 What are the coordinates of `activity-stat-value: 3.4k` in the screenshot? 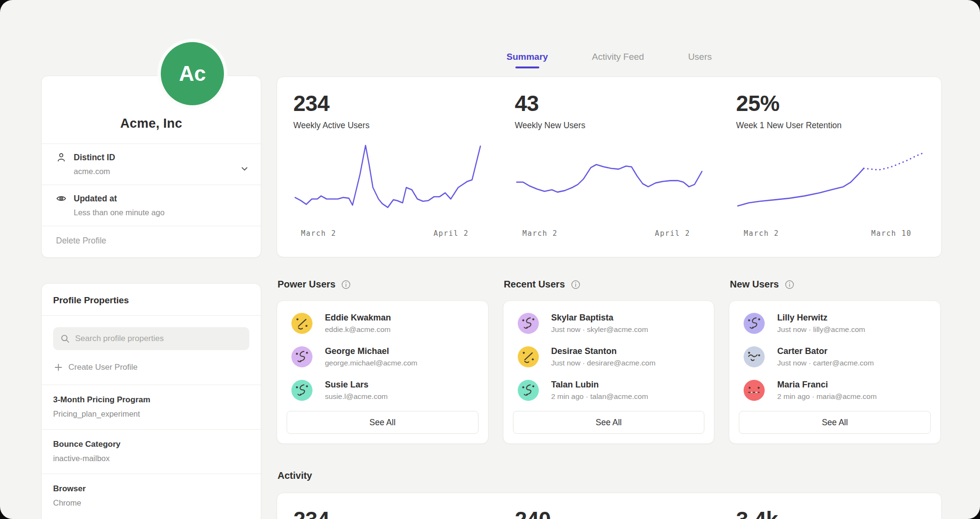 It's located at (831, 513).